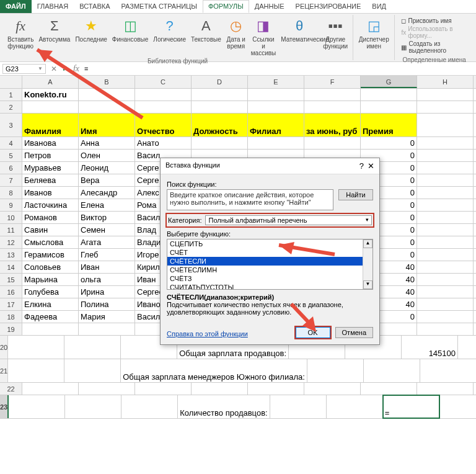  Describe the element at coordinates (264, 36) in the screenshot. I see `lookup-button: ◨ Ссылки и массивы` at that location.